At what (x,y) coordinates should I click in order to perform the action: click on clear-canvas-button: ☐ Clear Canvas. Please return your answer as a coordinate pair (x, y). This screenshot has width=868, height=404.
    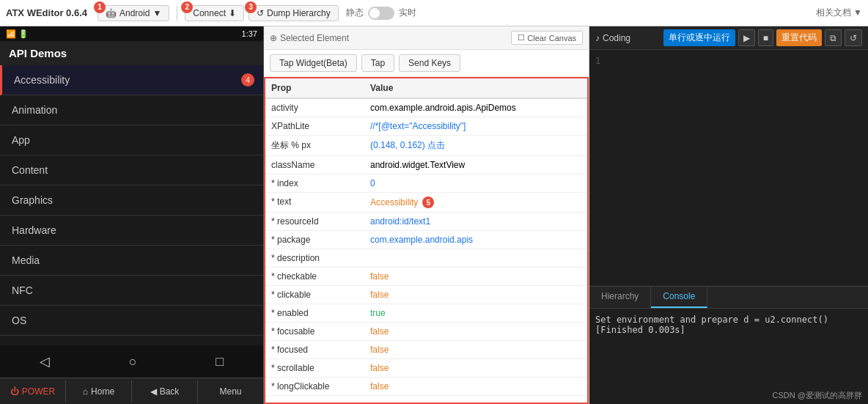
    Looking at the image, I should click on (547, 38).